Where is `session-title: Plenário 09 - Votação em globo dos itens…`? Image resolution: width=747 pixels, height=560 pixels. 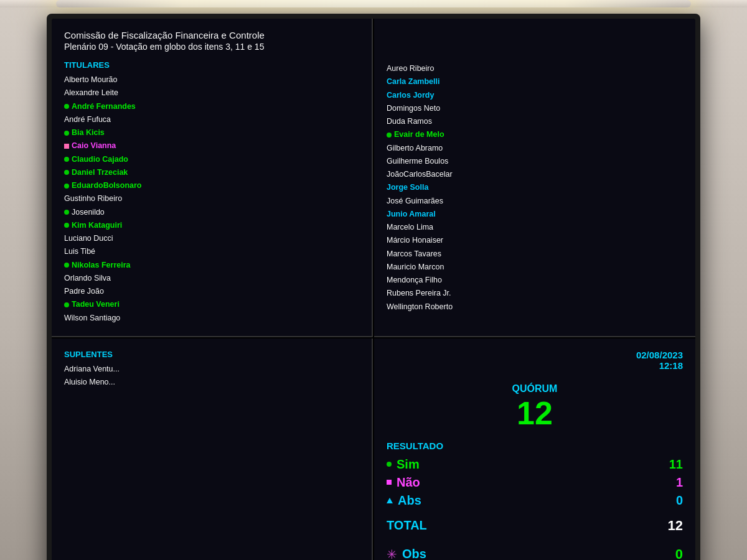
session-title: Plenário 09 - Votação em globo dos itens… is located at coordinates (212, 47).